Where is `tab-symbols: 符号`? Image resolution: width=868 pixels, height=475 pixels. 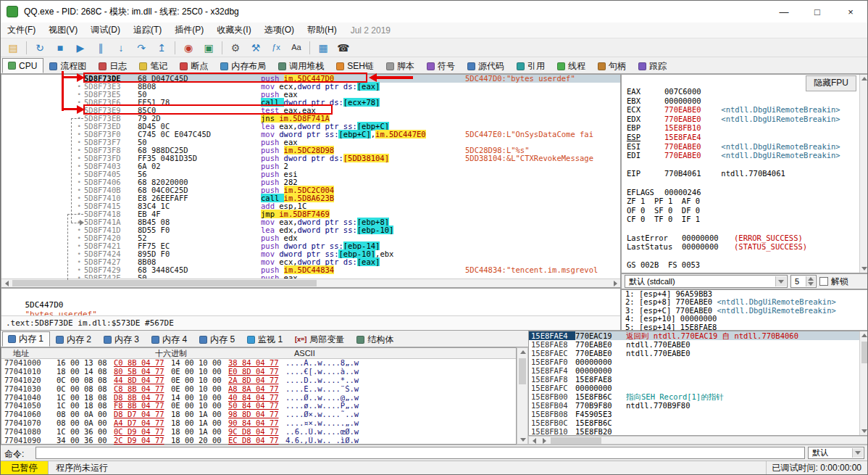 tab-symbols: 符号 is located at coordinates (441, 65).